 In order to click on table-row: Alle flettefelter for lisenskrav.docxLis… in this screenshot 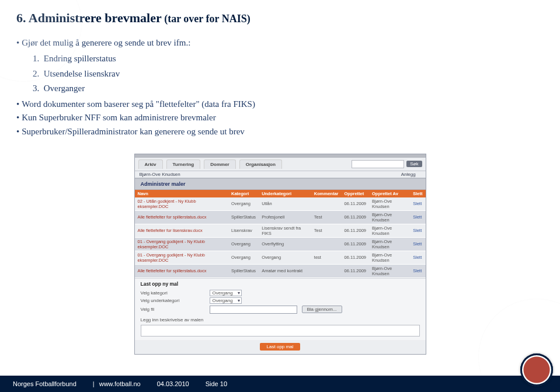, I will do `click(280, 230)`.